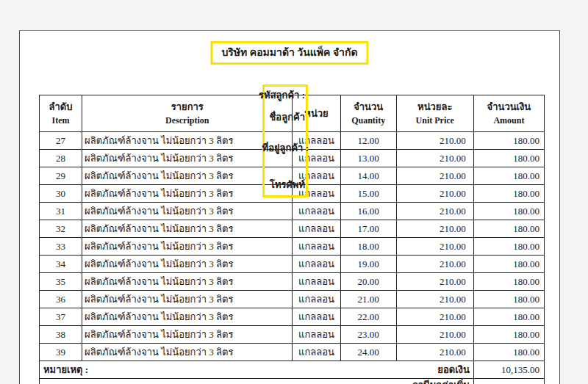 Image resolution: width=588 pixels, height=384 pixels. What do you see at coordinates (61, 141) in the screenshot?
I see `cell-item: 27` at bounding box center [61, 141].